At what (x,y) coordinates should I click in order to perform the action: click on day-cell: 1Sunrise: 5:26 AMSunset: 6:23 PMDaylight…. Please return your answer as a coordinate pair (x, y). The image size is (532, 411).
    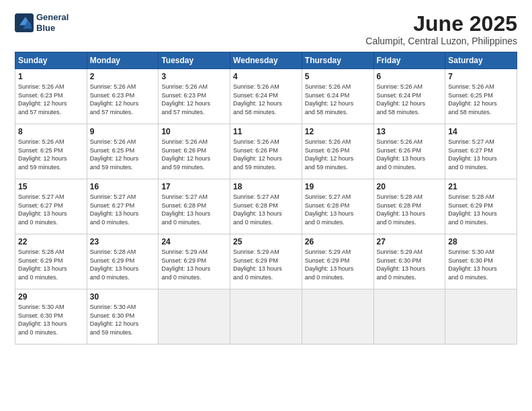
    Looking at the image, I should click on (51, 97).